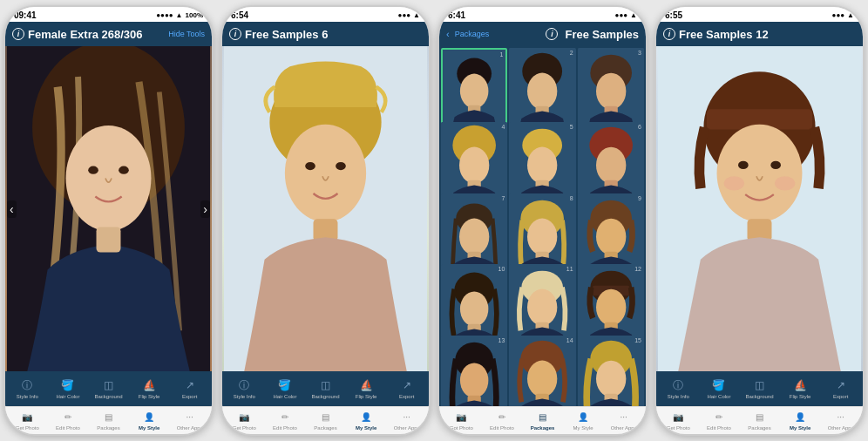  I want to click on toolbar-style-info-1: ⓘ Style Info, so click(28, 389).